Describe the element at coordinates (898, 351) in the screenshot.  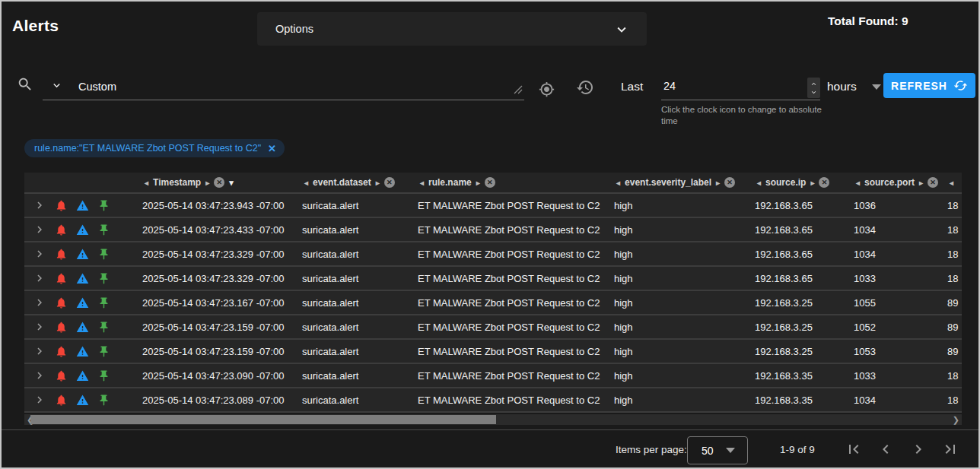
I see `cell-src_port: 1053` at that location.